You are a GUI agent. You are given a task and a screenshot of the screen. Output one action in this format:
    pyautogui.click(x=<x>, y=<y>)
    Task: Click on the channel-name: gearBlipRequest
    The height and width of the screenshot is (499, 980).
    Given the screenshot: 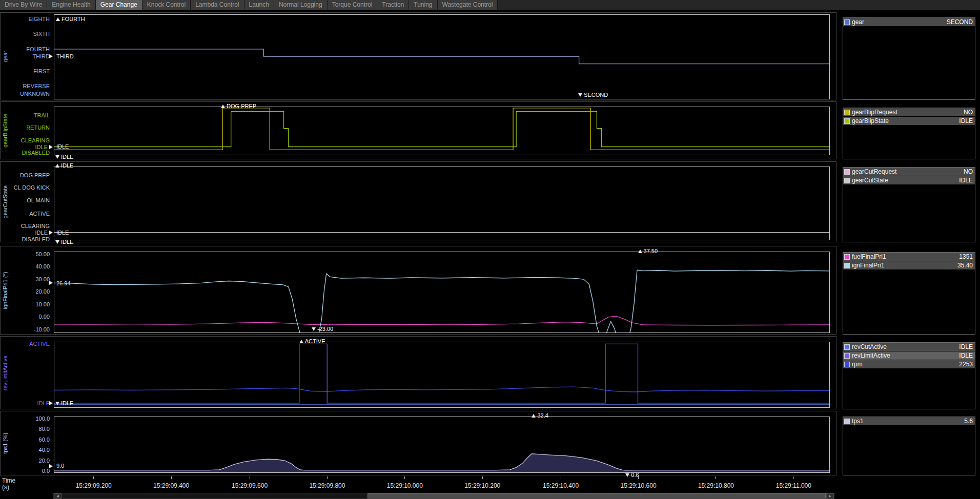 What is the action you would take?
    pyautogui.click(x=908, y=112)
    